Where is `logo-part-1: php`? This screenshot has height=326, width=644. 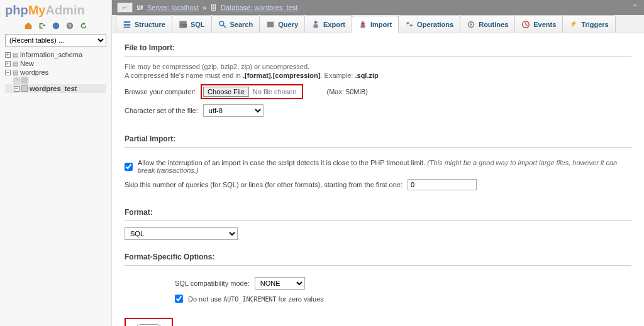 logo-part-1: php is located at coordinates (16, 10).